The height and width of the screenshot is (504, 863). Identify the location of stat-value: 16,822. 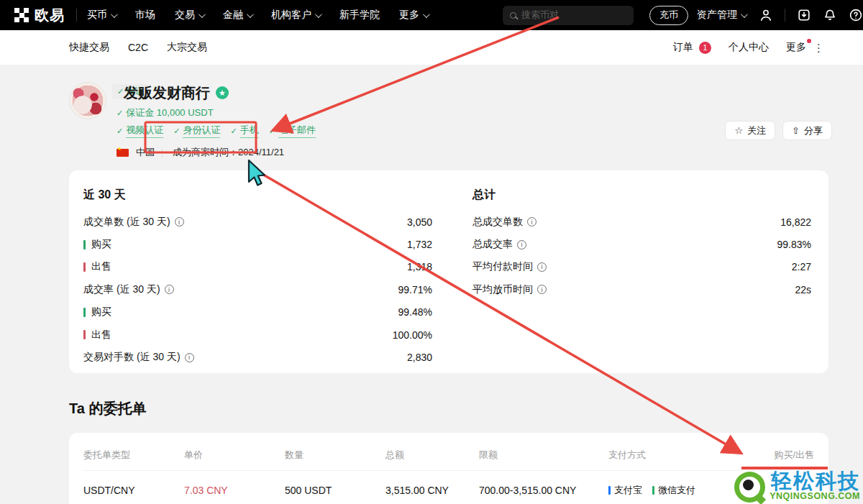
(795, 222).